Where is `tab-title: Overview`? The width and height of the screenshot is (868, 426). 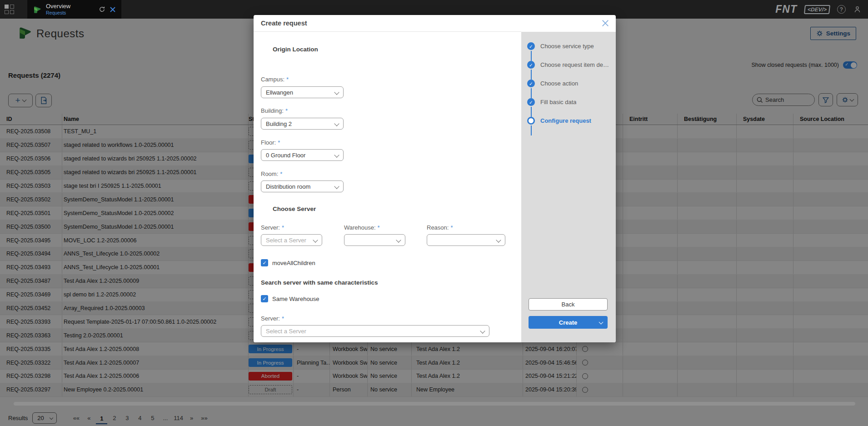
tab-title: Overview is located at coordinates (70, 6).